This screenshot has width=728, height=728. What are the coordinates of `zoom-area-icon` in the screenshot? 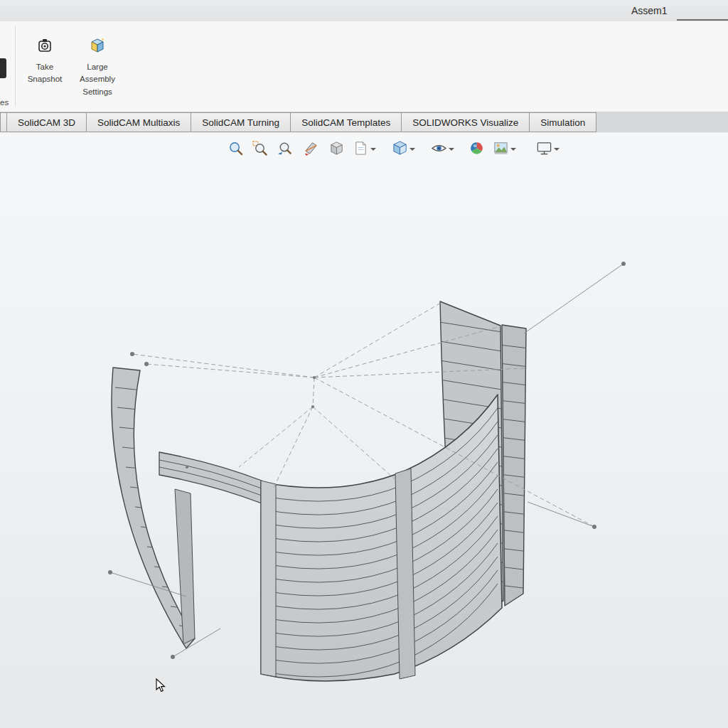 It's located at (259, 148).